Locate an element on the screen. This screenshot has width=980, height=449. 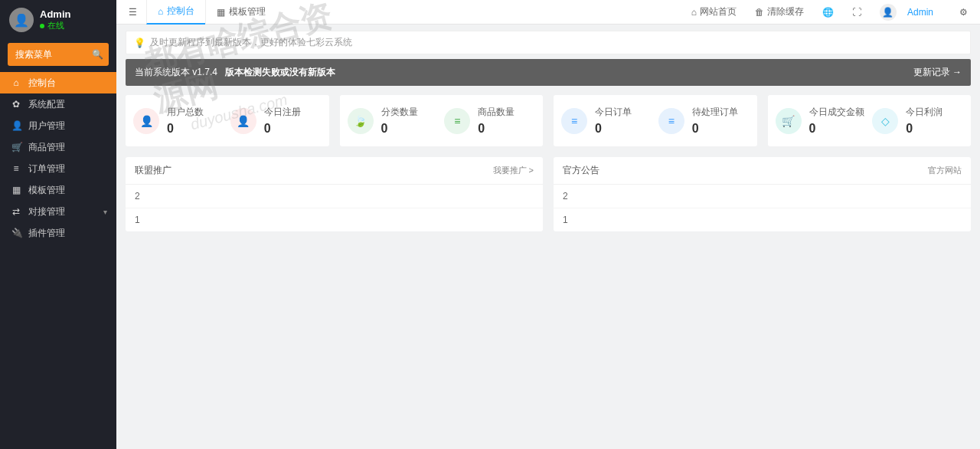
stat-card: ≡ 今日订单0 ≡ 待处理订单0 is located at coordinates (655, 121).